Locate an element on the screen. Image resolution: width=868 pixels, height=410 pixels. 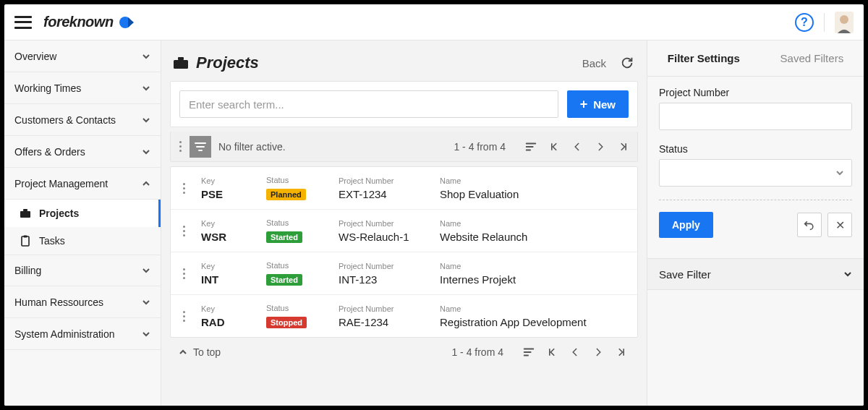
cell-key: PSE is located at coordinates (234, 194).